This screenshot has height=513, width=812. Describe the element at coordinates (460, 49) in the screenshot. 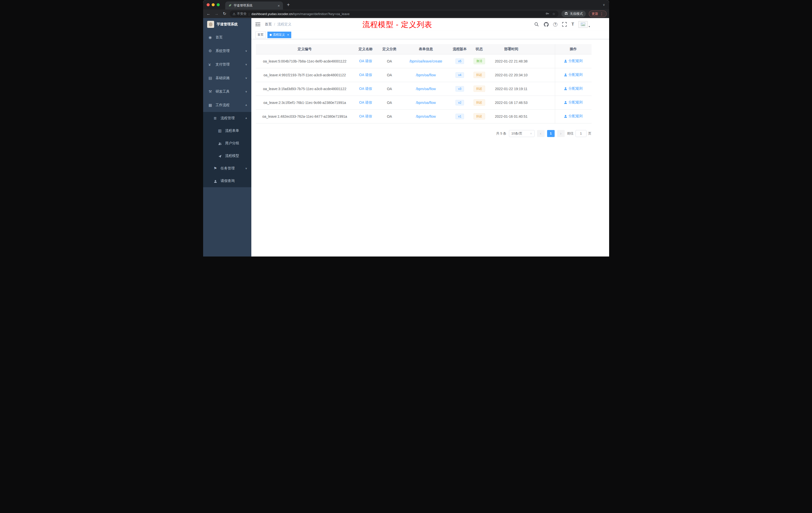

I see `column-header-version: 流程版本` at that location.